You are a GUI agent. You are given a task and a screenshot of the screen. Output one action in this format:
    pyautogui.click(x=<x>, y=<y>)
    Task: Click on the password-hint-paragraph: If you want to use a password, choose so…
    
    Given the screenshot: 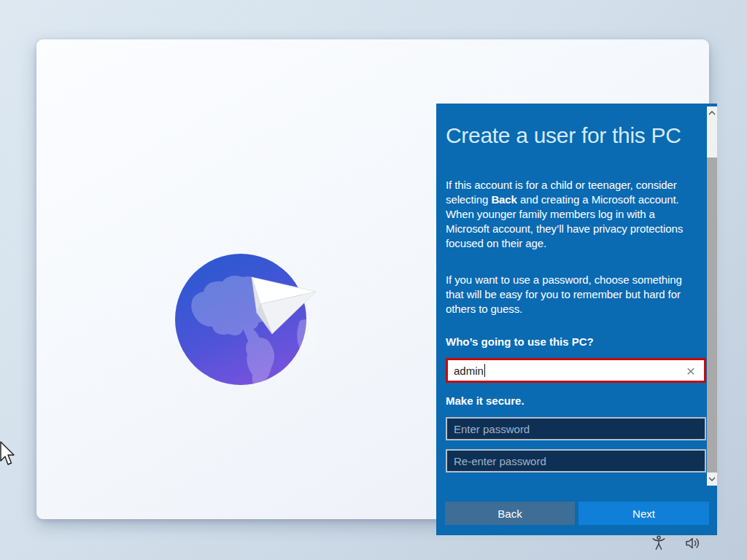 What is the action you would take?
    pyautogui.click(x=573, y=295)
    